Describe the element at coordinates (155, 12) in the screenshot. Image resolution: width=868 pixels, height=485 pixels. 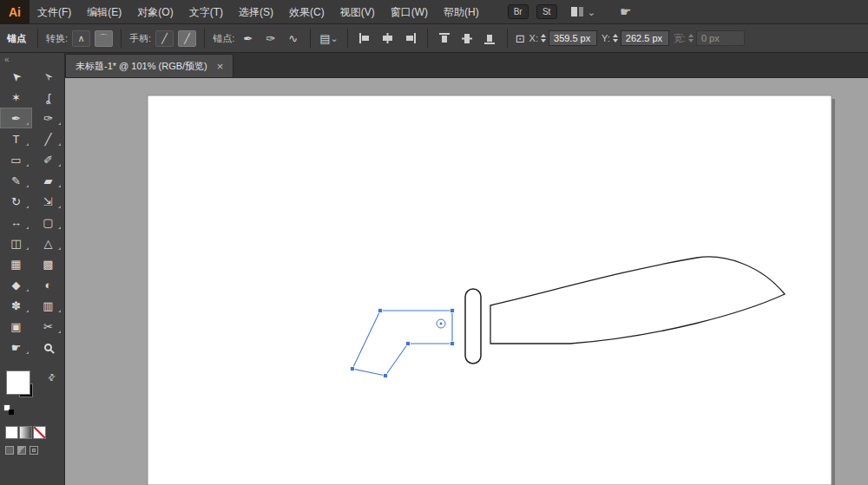
I see `menu-item: 对象(O)` at that location.